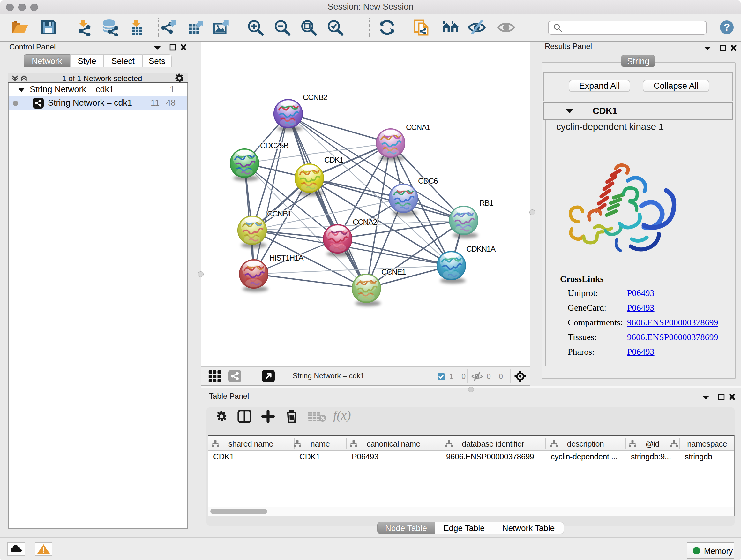  I want to click on svg-text: HIST1H1A, so click(287, 258).